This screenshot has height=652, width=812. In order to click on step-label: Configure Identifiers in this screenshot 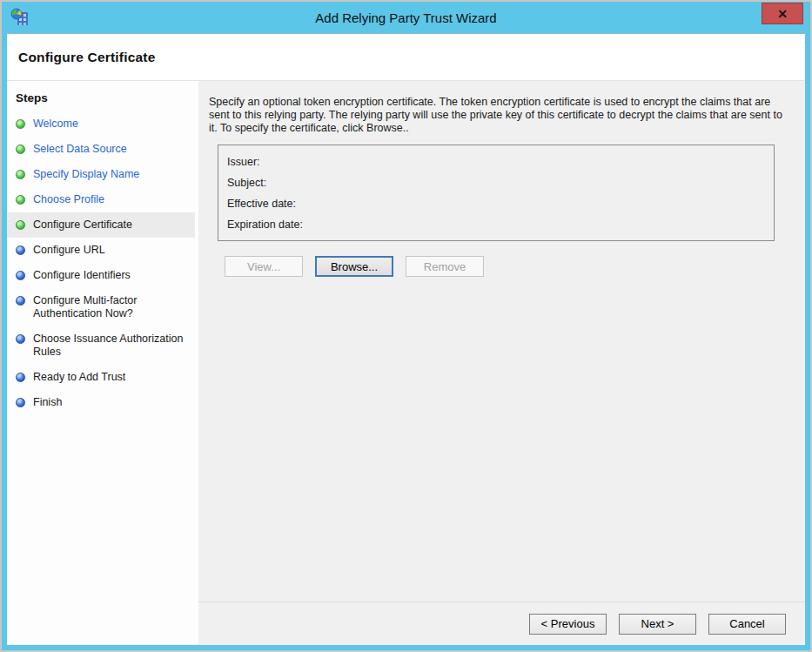, I will do `click(82, 275)`.